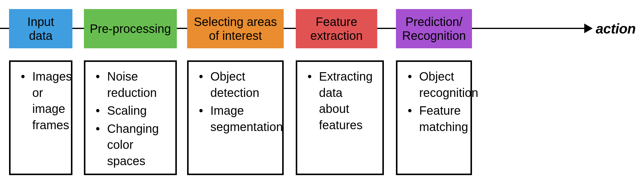 This screenshot has width=644, height=189. I want to click on detail-list: Images or image frames, so click(43, 101).